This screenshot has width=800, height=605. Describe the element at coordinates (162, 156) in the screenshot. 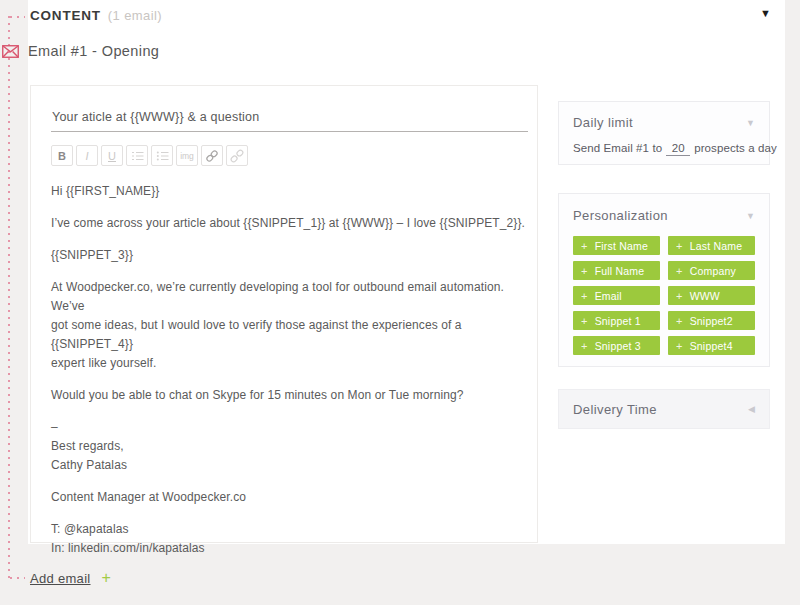

I see `unordered-list-button` at that location.